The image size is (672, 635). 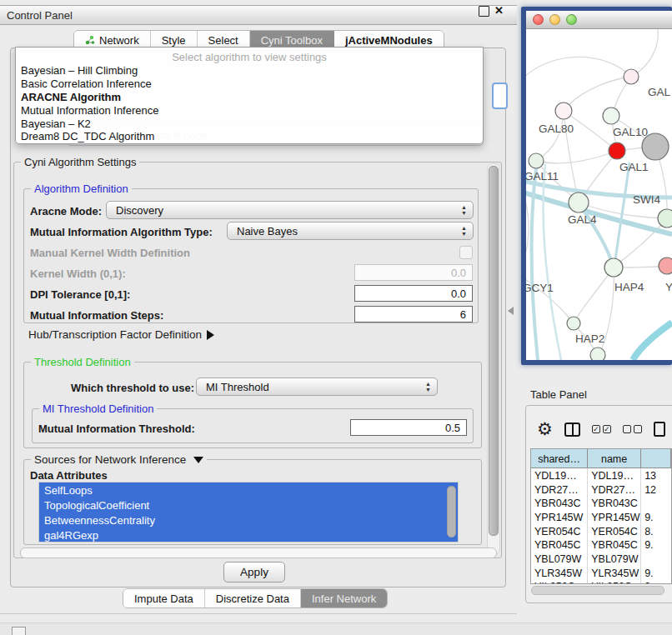 I want to click on node-hap4, so click(x=614, y=268).